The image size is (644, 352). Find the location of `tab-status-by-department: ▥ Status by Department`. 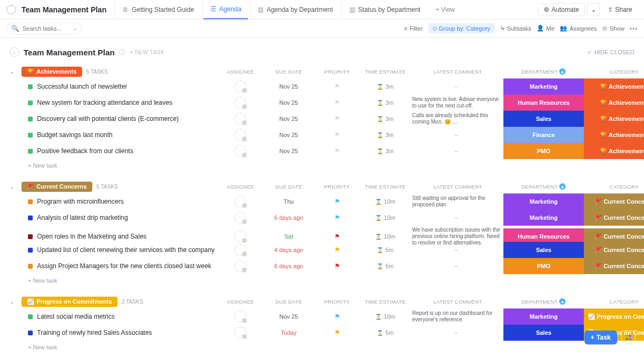

tab-status-by-department: ▥ Status by Department is located at coordinates (384, 10).